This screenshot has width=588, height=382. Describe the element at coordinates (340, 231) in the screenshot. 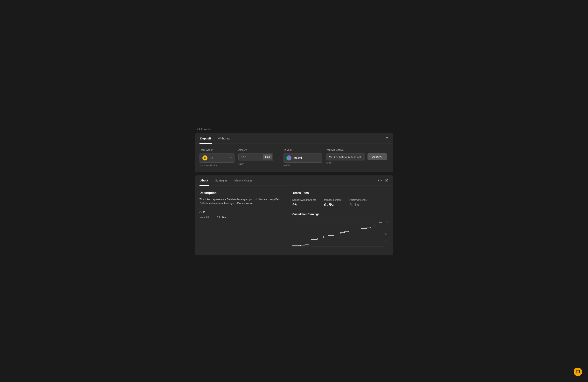

I see `cumulative-earnings-section: Cumulative Earnings 12 6 3` at that location.